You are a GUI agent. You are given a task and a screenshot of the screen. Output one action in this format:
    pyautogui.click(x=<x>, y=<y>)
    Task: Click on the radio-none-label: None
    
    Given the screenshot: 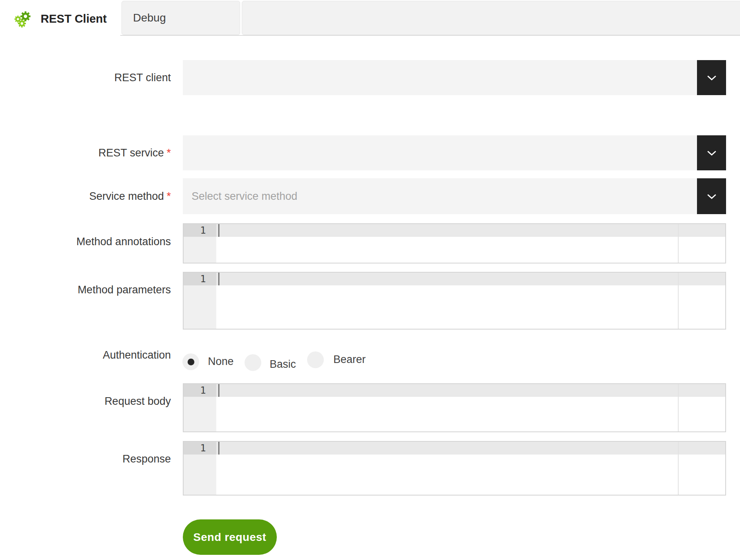 What is the action you would take?
    pyautogui.click(x=221, y=361)
    